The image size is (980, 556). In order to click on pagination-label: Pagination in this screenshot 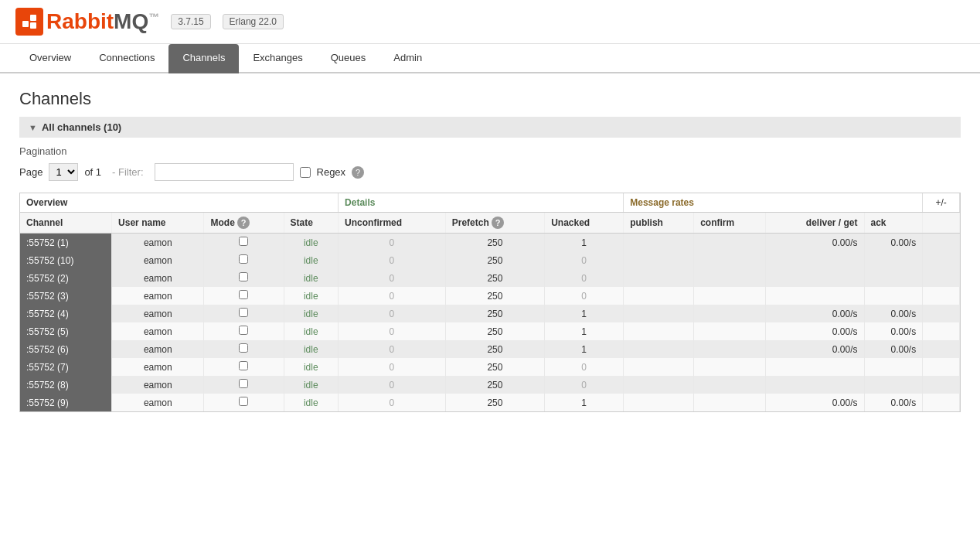, I will do `click(490, 152)`.